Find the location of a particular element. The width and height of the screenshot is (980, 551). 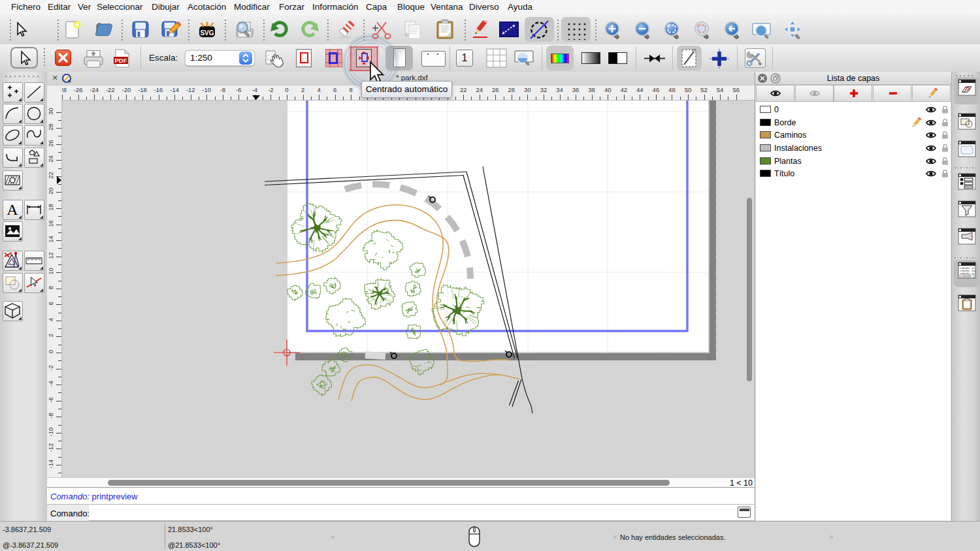

svg-text: Comando: 14.5 is located at coordinates (968, 274).